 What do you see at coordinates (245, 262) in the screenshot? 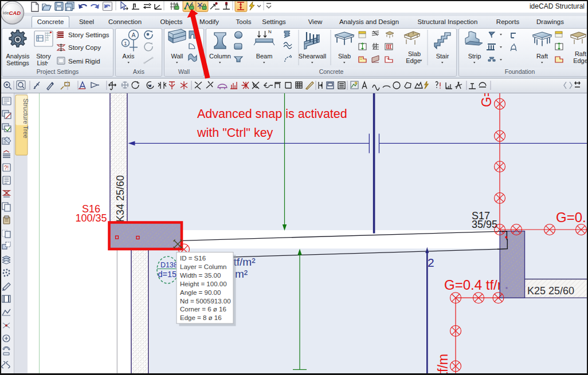
I see `svg-text: tf/m²` at bounding box center [245, 262].